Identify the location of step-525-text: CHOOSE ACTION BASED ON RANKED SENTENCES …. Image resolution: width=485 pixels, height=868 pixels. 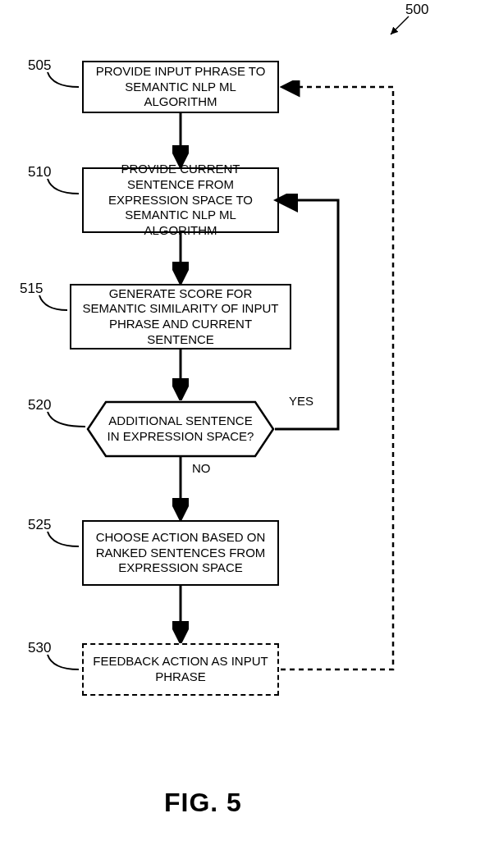
(181, 553).